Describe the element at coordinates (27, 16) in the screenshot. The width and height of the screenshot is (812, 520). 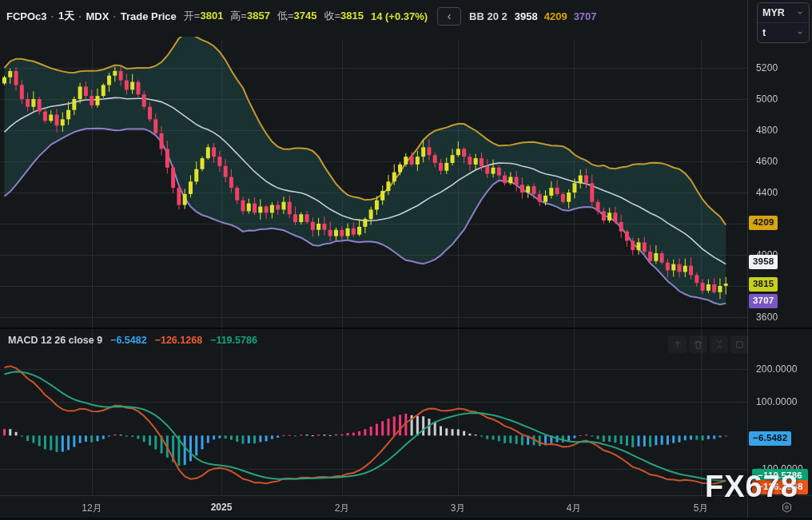
I see `symbol-name: FCPOc3` at that location.